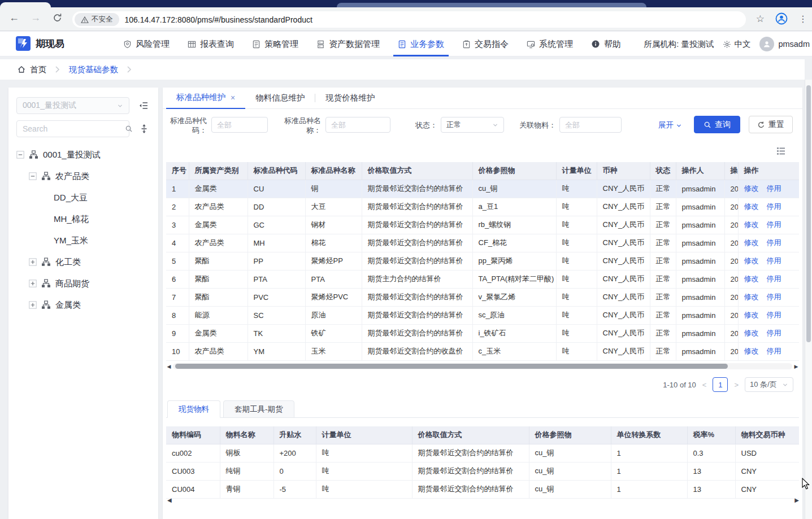 This screenshot has height=519, width=812. Describe the element at coordinates (670, 125) in the screenshot. I see `expand-filters-link: 展开` at that location.